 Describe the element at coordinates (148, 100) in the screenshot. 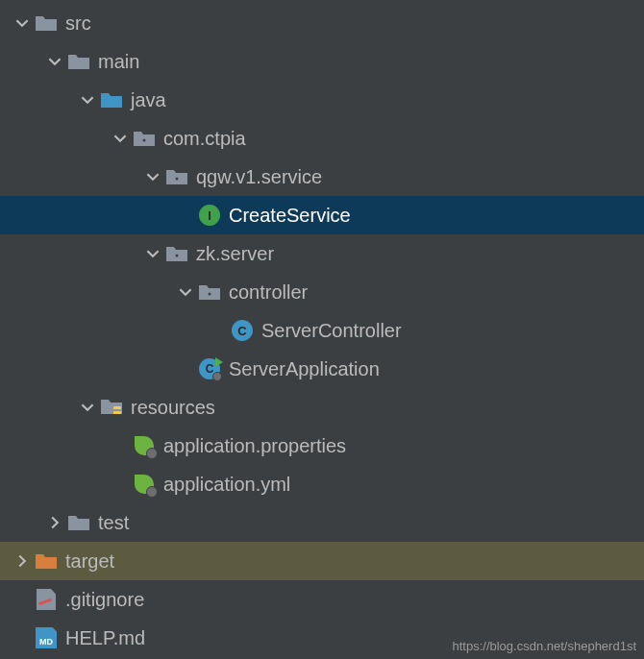

I see `tree-item-label: java` at that location.